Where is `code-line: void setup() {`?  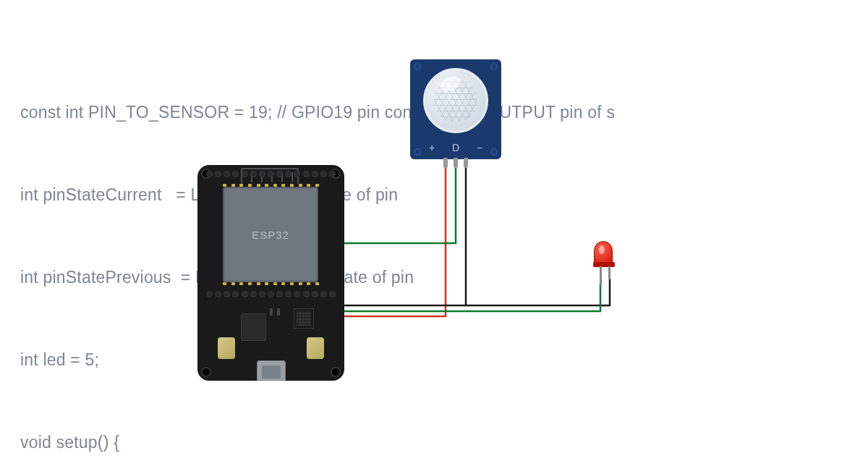
code-line: void setup() { is located at coordinates (318, 442).